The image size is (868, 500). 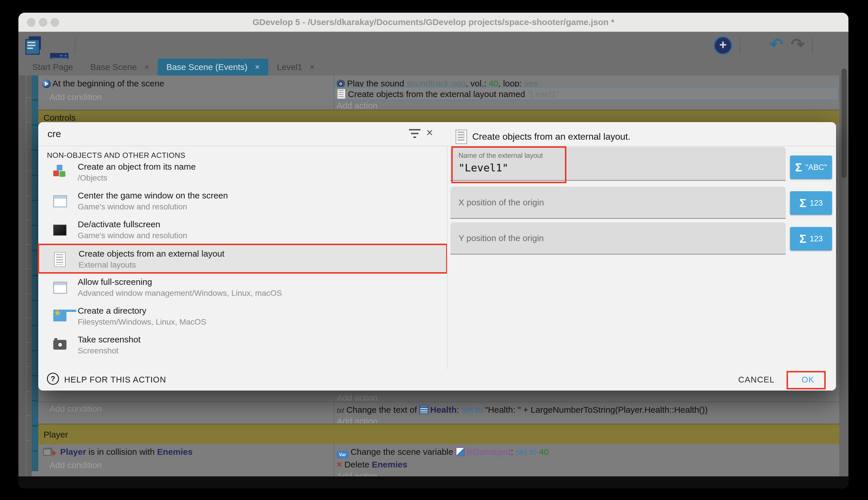 I want to click on cancel-button: CANCEL, so click(x=756, y=380).